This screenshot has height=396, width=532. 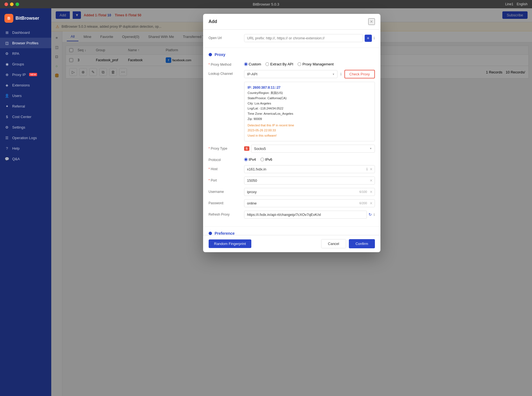 I want to click on refresh-info-icon: ℹ, so click(x=374, y=214).